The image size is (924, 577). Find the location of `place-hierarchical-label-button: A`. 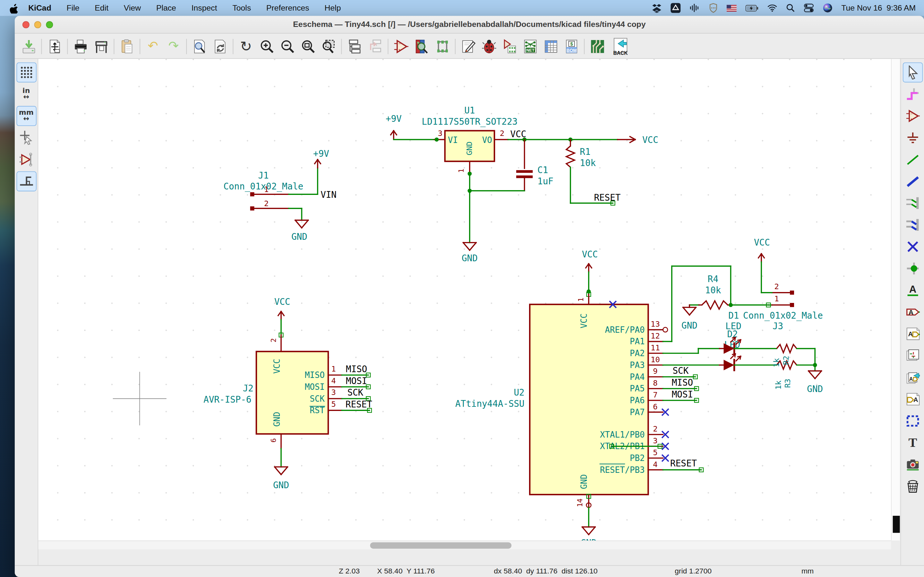

place-hierarchical-label-button: A is located at coordinates (913, 334).